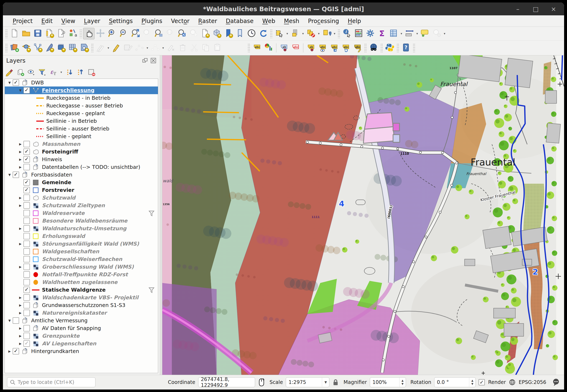 The image size is (567, 392). Describe the element at coordinates (81, 205) in the screenshot. I see `layer-row-schutzwald-zieltypen: ▶Schutzwald Zieltypen` at that location.